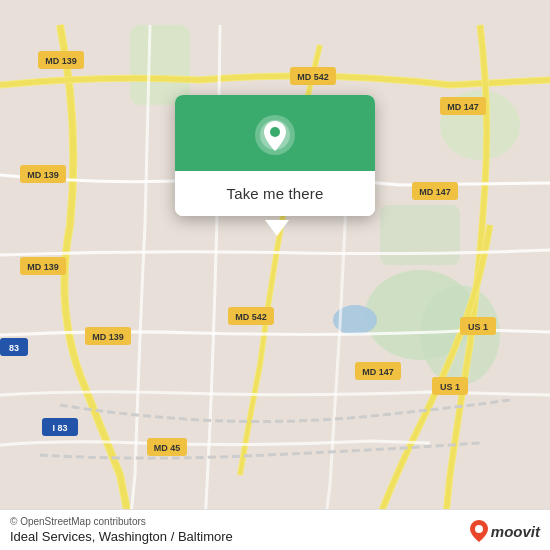 The width and height of the screenshot is (550, 550). Describe the element at coordinates (60, 428) in the screenshot. I see `svg-text: I 83` at that location.